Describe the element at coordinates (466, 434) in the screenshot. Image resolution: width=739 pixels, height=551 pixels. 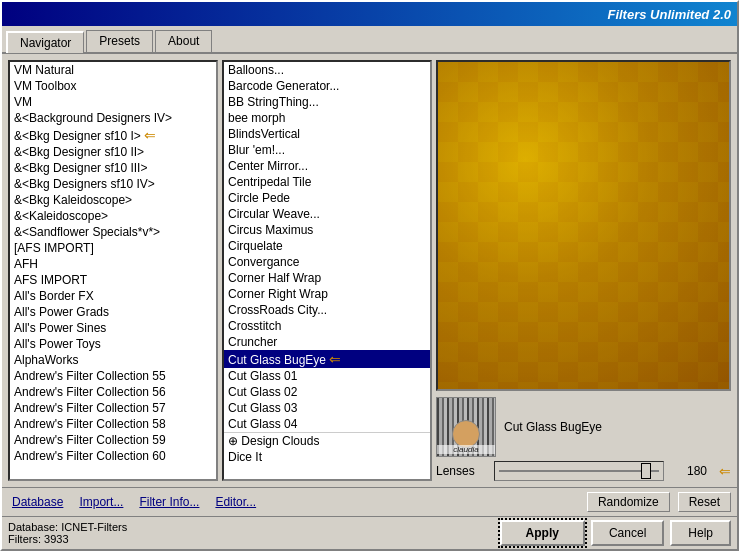
I see `thumbnail-face` at that location.